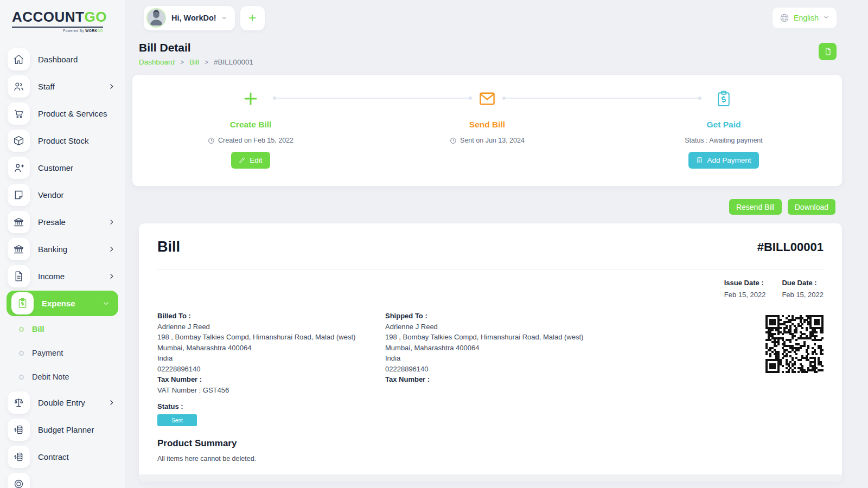  I want to click on step-send-bill: Send Bill Sent on Jun 13, 2024, so click(487, 130).